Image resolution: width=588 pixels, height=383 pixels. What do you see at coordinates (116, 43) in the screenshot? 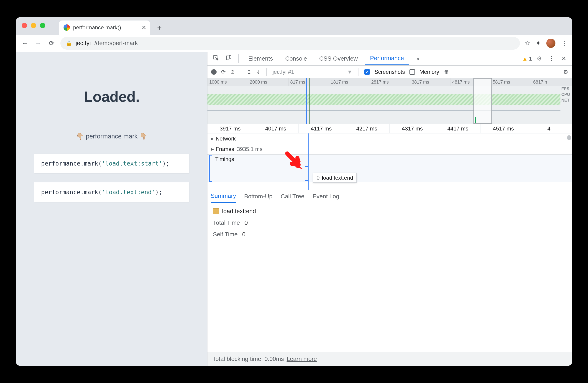
I see `url-path: /demo/perf-mark` at bounding box center [116, 43].